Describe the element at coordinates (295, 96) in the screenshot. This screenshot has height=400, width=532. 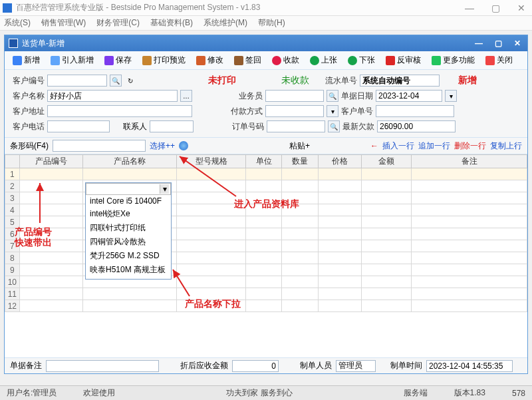
I see `salesperson-input` at that location.